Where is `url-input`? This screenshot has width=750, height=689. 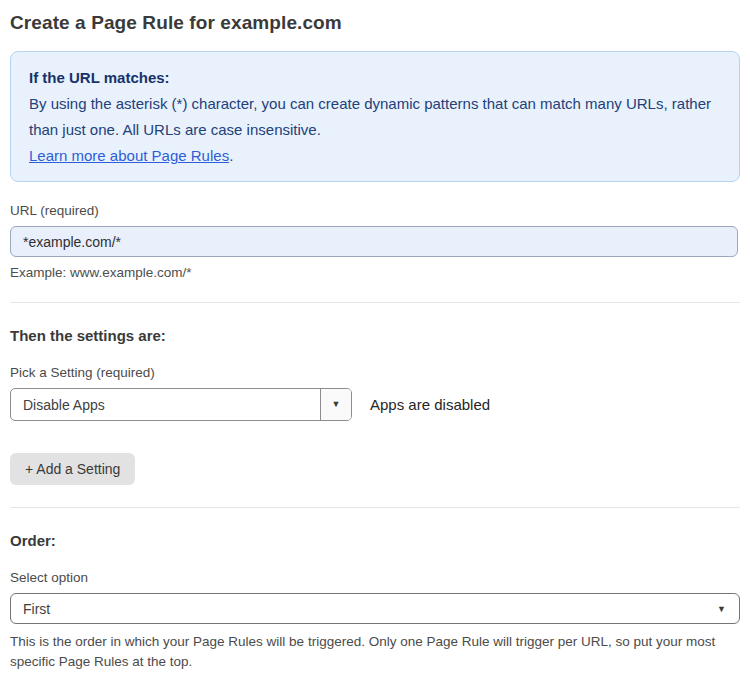 url-input is located at coordinates (374, 242).